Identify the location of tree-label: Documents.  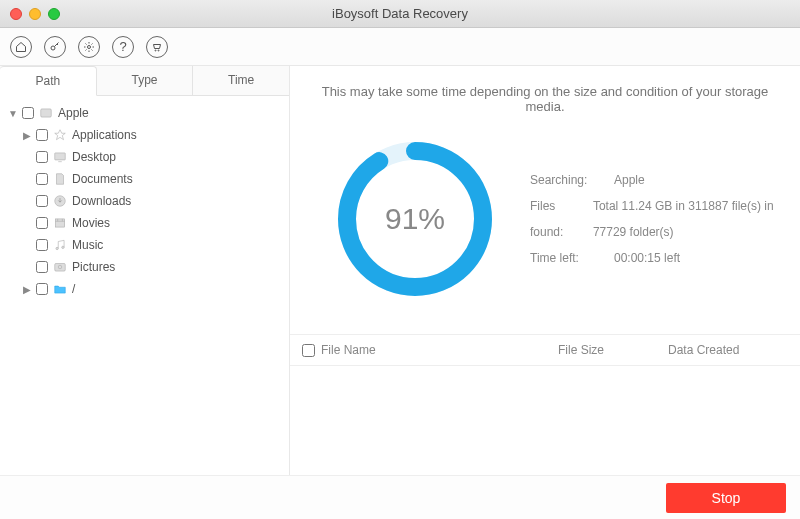
(102, 179).